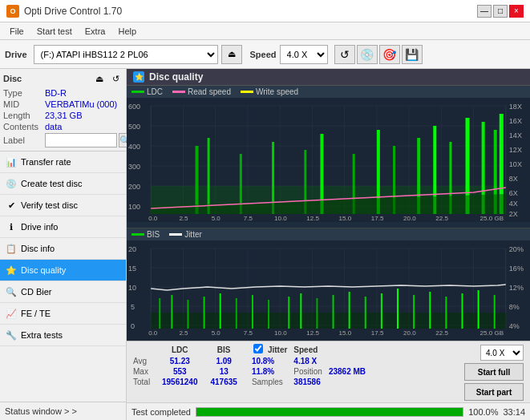 Image resolution: width=530 pixels, height=420 pixels. Describe the element at coordinates (135, 187) in the screenshot. I see `svg-text: 200` at that location.